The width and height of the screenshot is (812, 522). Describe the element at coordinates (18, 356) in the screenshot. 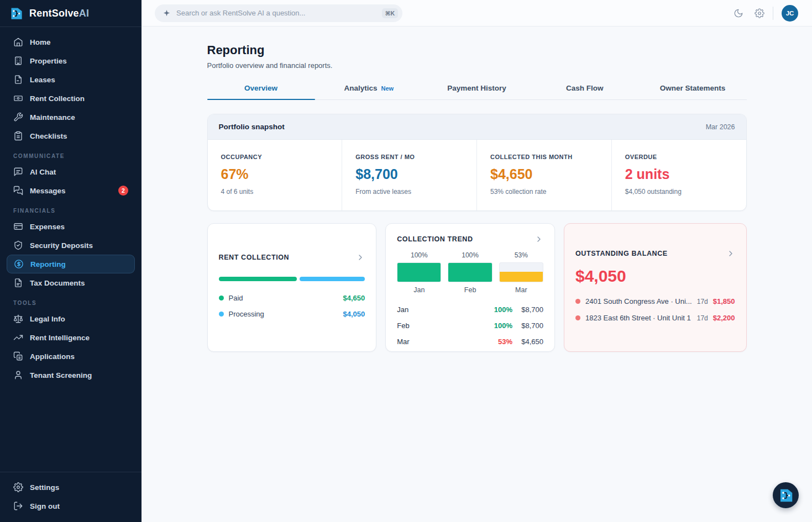

I see `copy-icon` at that location.